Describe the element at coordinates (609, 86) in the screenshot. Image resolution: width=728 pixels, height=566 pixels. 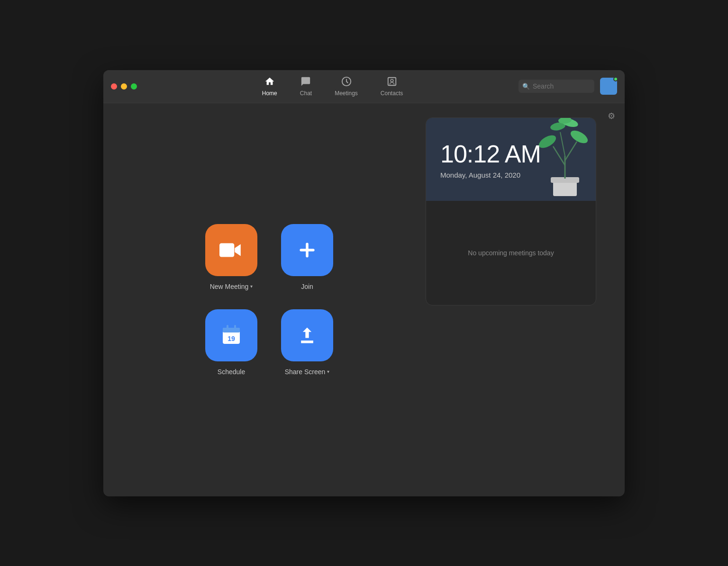
I see `avatar-button` at that location.